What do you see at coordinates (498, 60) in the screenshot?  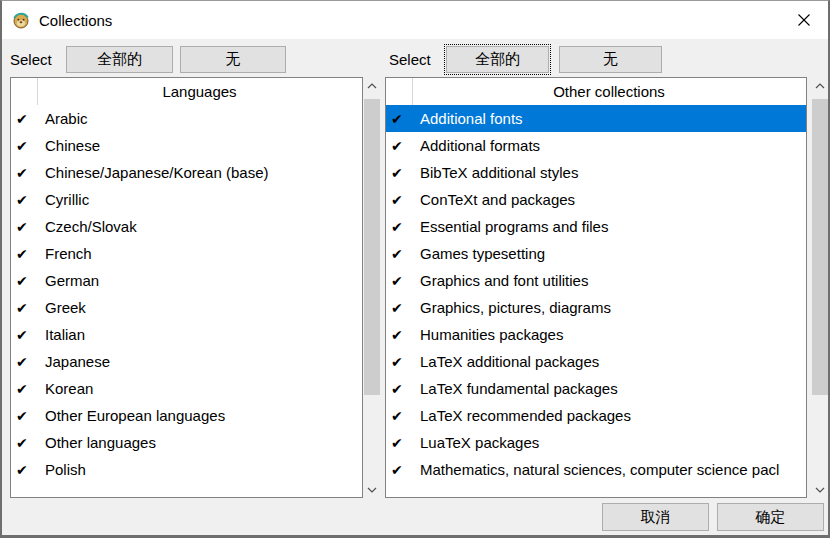 I see `right-select-all-button: 全部的` at bounding box center [498, 60].